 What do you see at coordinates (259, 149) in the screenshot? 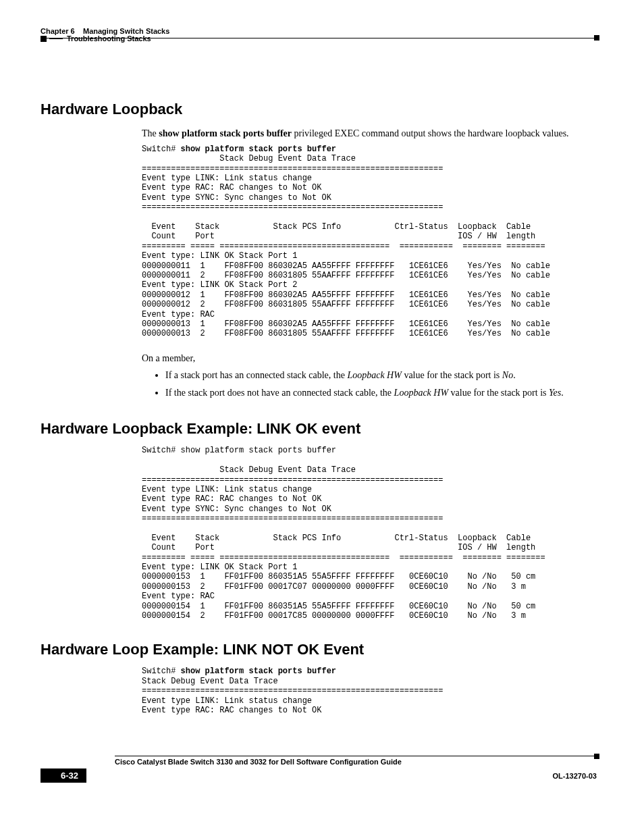
I see `code-cmd-bold: show platform stack ports buffer` at bounding box center [259, 149].